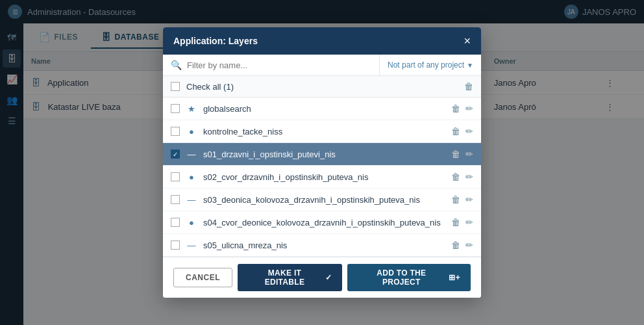 This screenshot has width=644, height=325. What do you see at coordinates (430, 65) in the screenshot?
I see `project-filter-dropdown: Not part of any project ▼` at bounding box center [430, 65].